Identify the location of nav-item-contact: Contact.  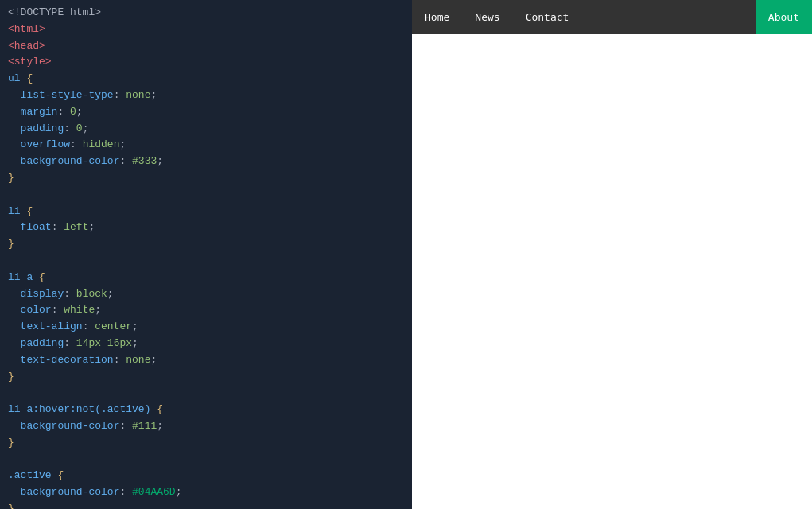
(547, 17).